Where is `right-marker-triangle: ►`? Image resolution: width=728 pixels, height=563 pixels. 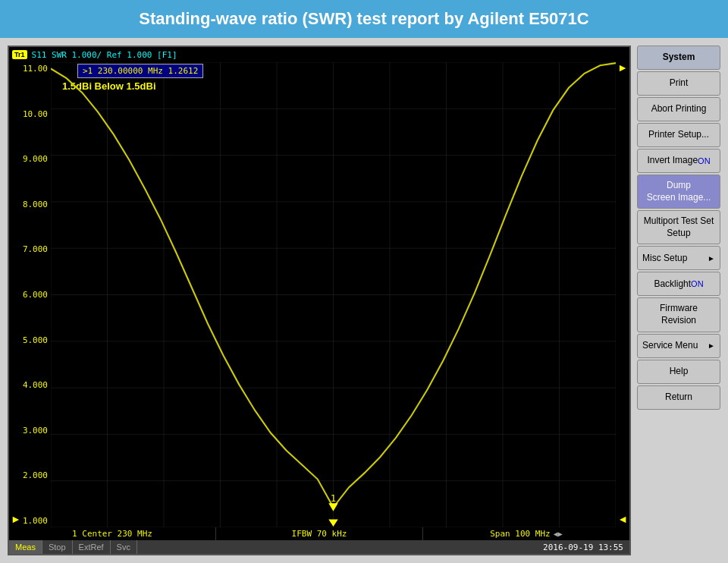 right-marker-triangle: ► is located at coordinates (623, 68).